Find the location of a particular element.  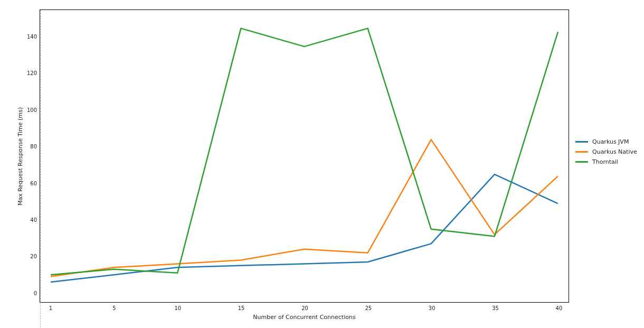

x-tick-label: 35 is located at coordinates (495, 308).